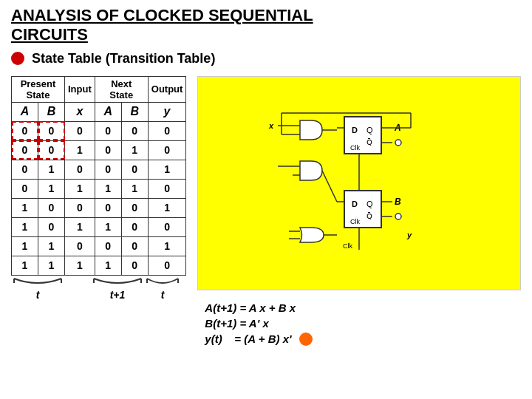 This screenshot has width=532, height=399. I want to click on next-state-header: Next State, so click(121, 89).